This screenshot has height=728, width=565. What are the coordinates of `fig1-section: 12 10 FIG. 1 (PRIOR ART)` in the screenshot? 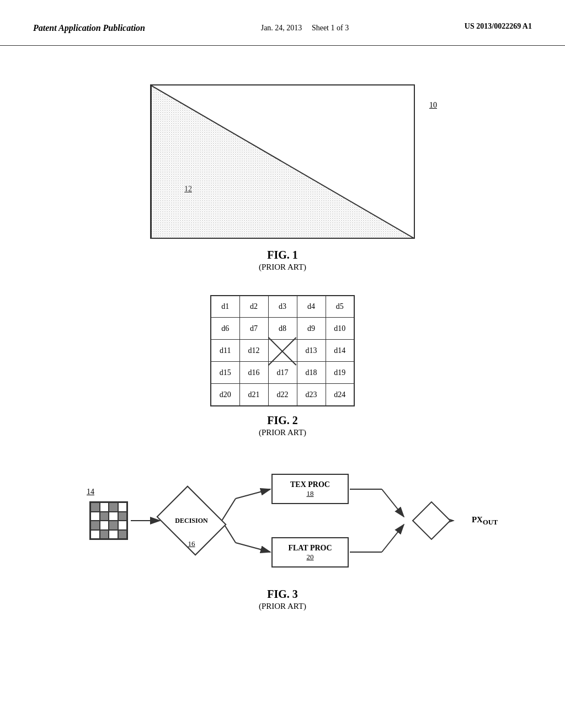 It's located at (282, 179).